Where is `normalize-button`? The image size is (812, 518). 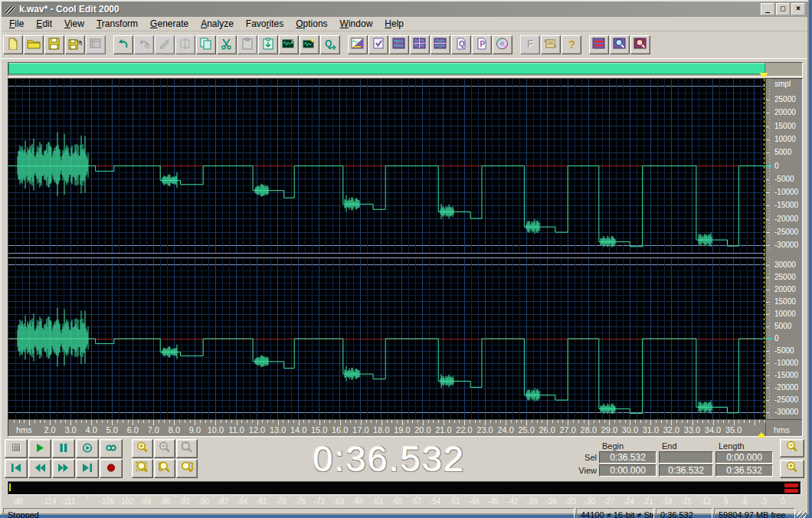
normalize-button is located at coordinates (309, 44).